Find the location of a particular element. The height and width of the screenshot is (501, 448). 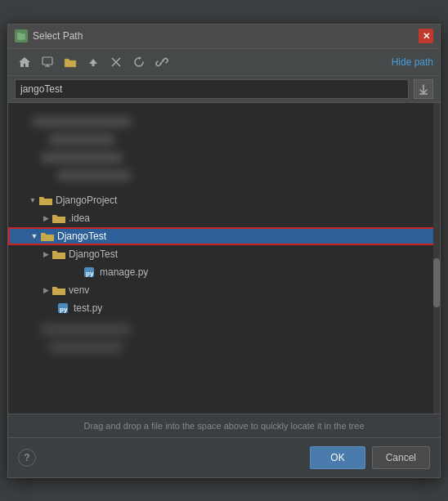

blurred-bottom is located at coordinates (224, 338).